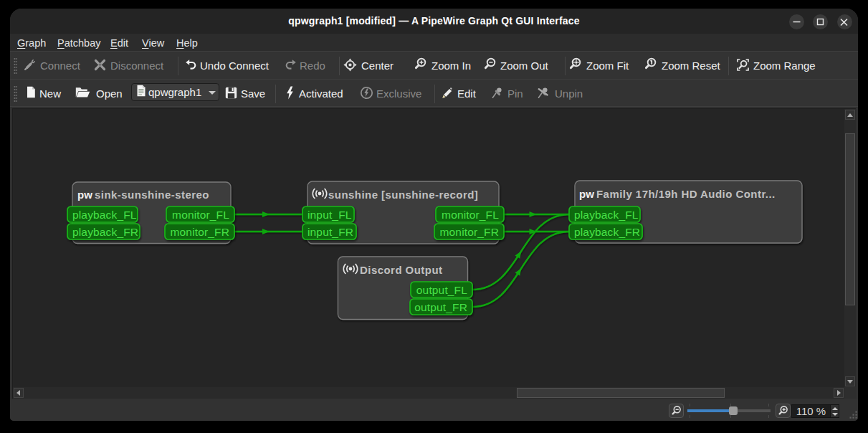 Image resolution: width=868 pixels, height=433 pixels. What do you see at coordinates (330, 232) in the screenshot?
I see `svg-text: input_FR` at bounding box center [330, 232].